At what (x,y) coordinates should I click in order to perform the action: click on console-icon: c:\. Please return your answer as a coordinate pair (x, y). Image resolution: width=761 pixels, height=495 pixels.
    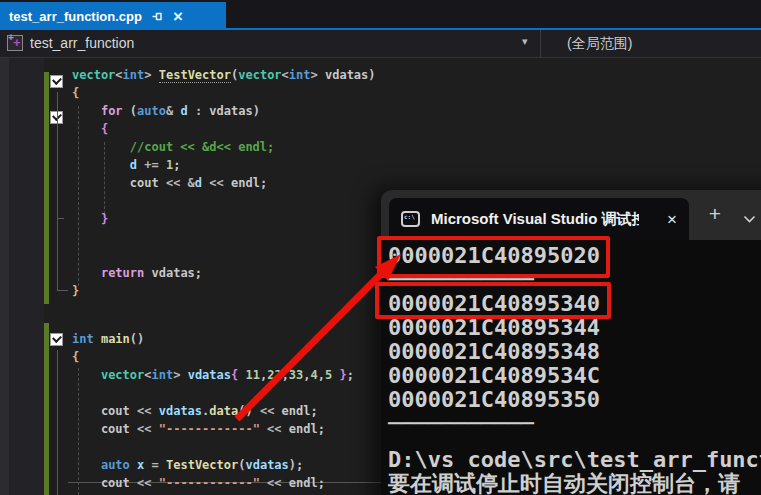
    Looking at the image, I should click on (410, 219).